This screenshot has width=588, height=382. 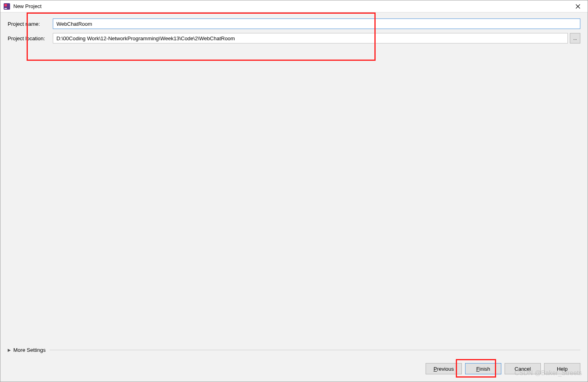 What do you see at coordinates (7, 6) in the screenshot?
I see `app-icon` at bounding box center [7, 6].